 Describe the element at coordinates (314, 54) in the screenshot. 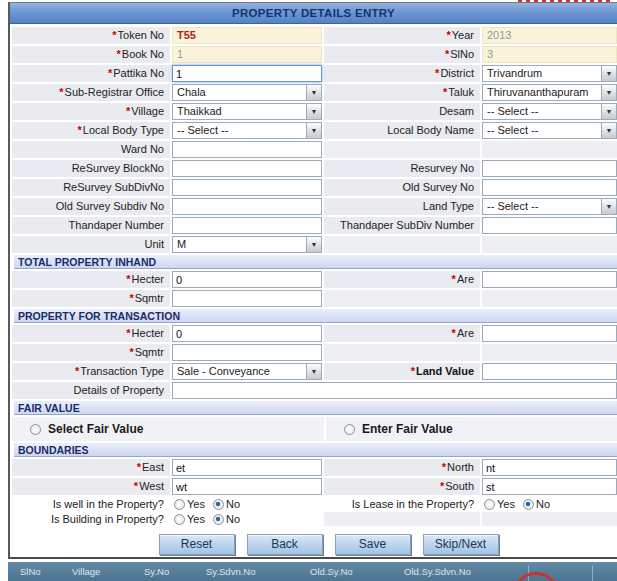

I see `row-book-slno: *Book No 1 *SlNo 3` at that location.